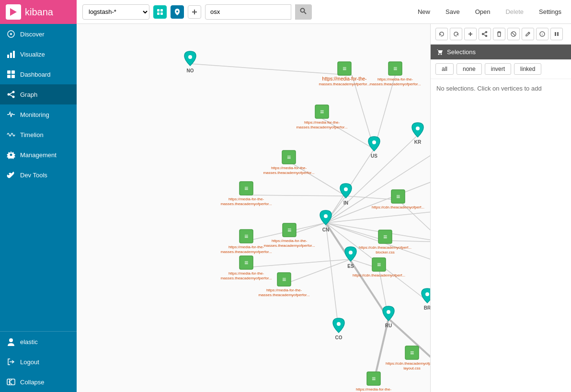 Image resolution: width=571 pixels, height=392 pixels. What do you see at coordinates (38, 115) in the screenshot?
I see `sidebar-item-monitoring: Monitoring` at bounding box center [38, 115].